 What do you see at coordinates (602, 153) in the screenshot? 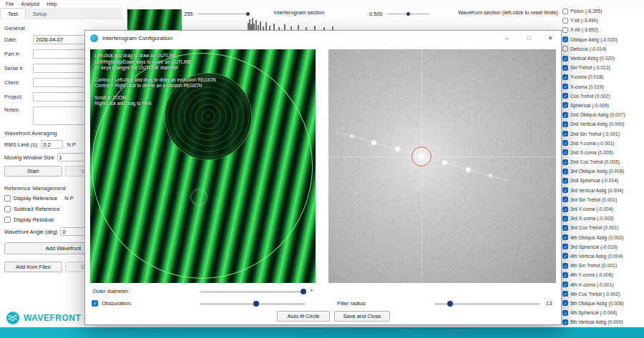
I see `zernike-row: 2nd X-coma (0.005)` at bounding box center [602, 153].